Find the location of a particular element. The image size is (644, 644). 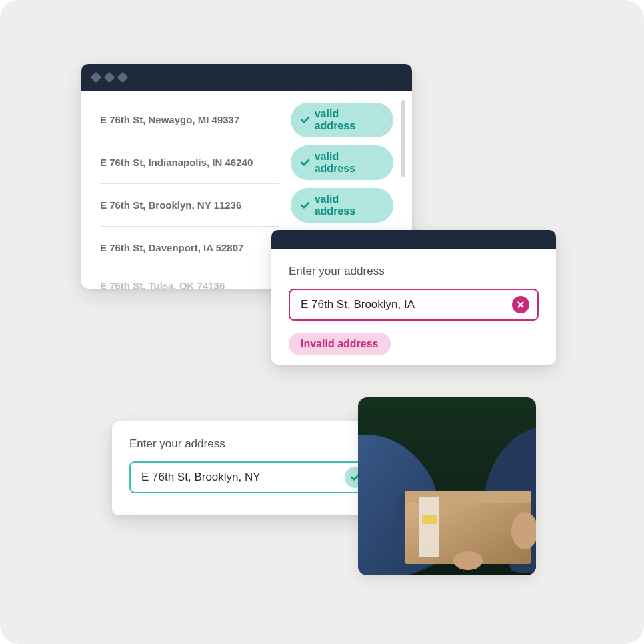

close-icon is located at coordinates (521, 305).